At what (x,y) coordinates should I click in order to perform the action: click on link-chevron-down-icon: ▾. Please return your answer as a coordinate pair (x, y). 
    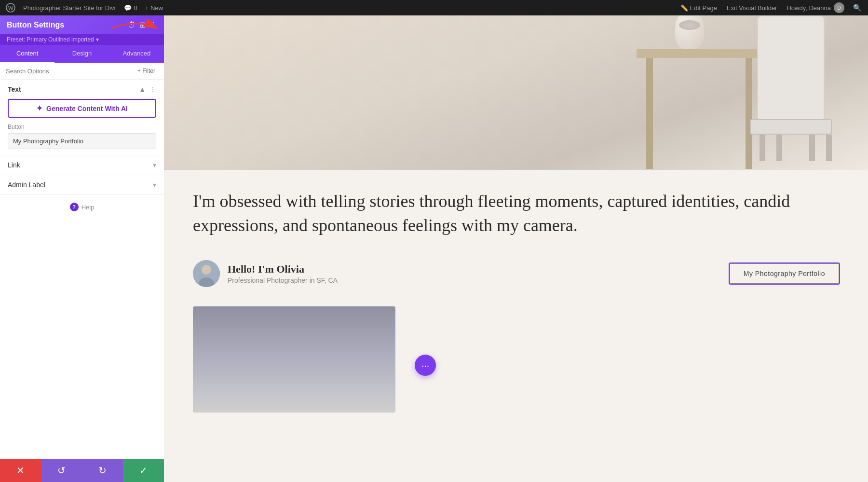
    Looking at the image, I should click on (154, 165).